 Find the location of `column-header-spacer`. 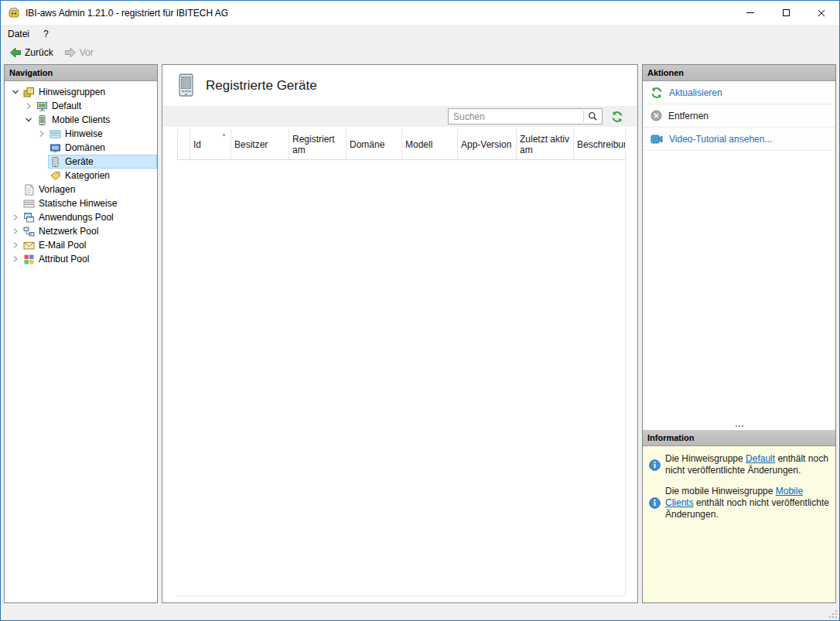

column-header-spacer is located at coordinates (184, 144).